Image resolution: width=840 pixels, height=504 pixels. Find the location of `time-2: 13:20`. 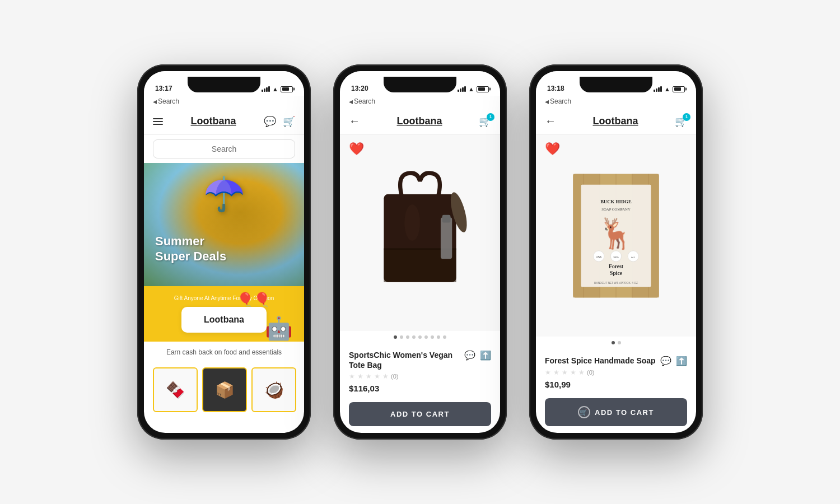

time-2: 13:20 is located at coordinates (360, 88).